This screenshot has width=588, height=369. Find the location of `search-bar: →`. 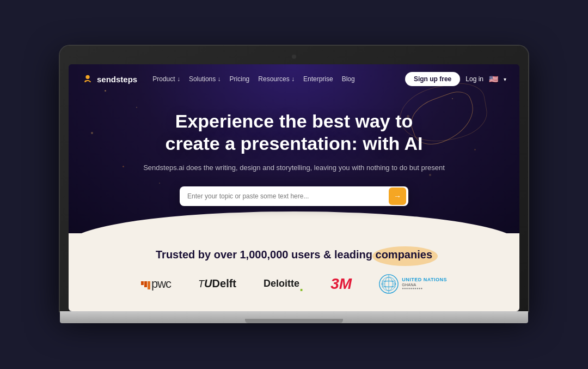

search-bar: → is located at coordinates (294, 196).